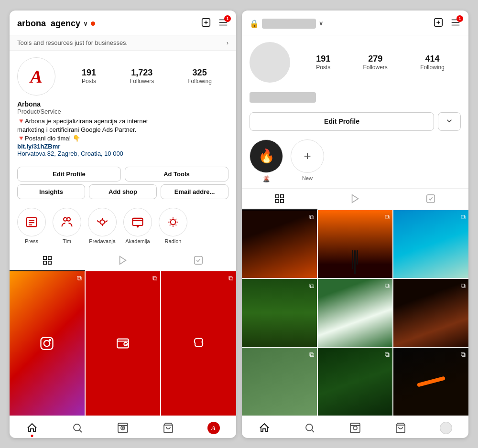 The width and height of the screenshot is (478, 448). I want to click on menu-button: 1, so click(223, 24).